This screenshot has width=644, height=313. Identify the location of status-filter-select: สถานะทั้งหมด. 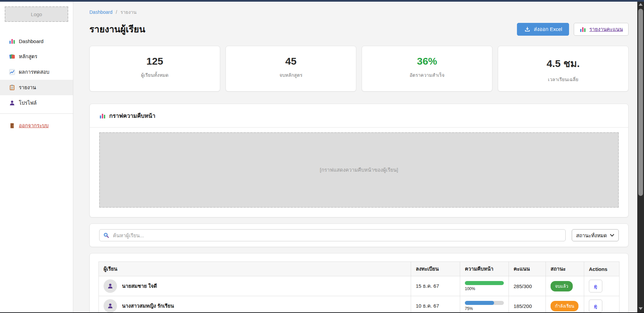
(595, 235).